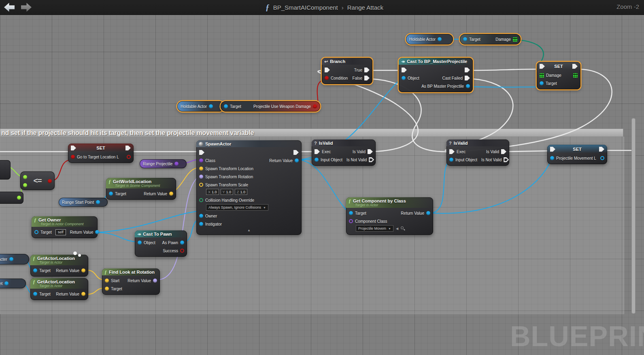 Image resolution: width=644 pixels, height=355 pixels. What do you see at coordinates (213, 192) in the screenshot?
I see `vector-x-input: X1.0` at bounding box center [213, 192].